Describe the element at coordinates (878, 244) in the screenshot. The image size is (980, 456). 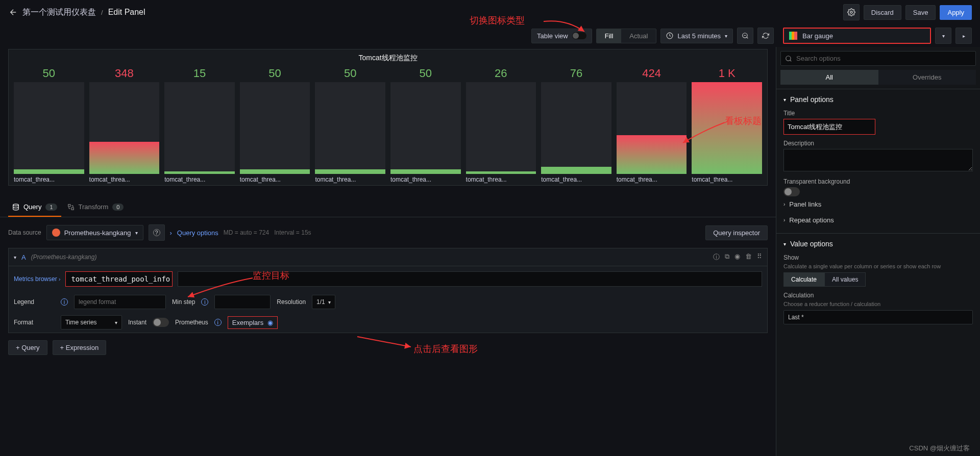
I see `value-options-section: ▾Value options` at that location.